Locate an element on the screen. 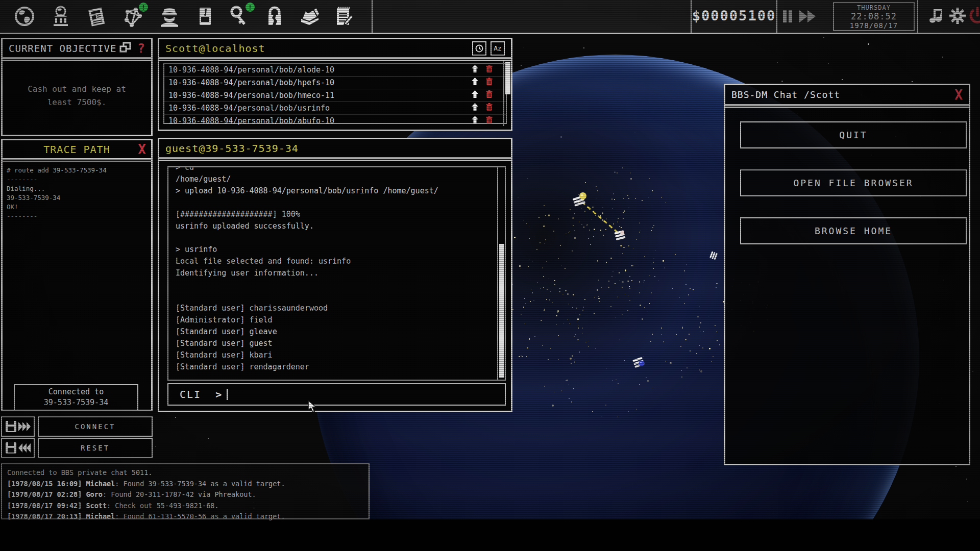  message-timestamp: [1978/08/17 09:42] is located at coordinates (44, 506).